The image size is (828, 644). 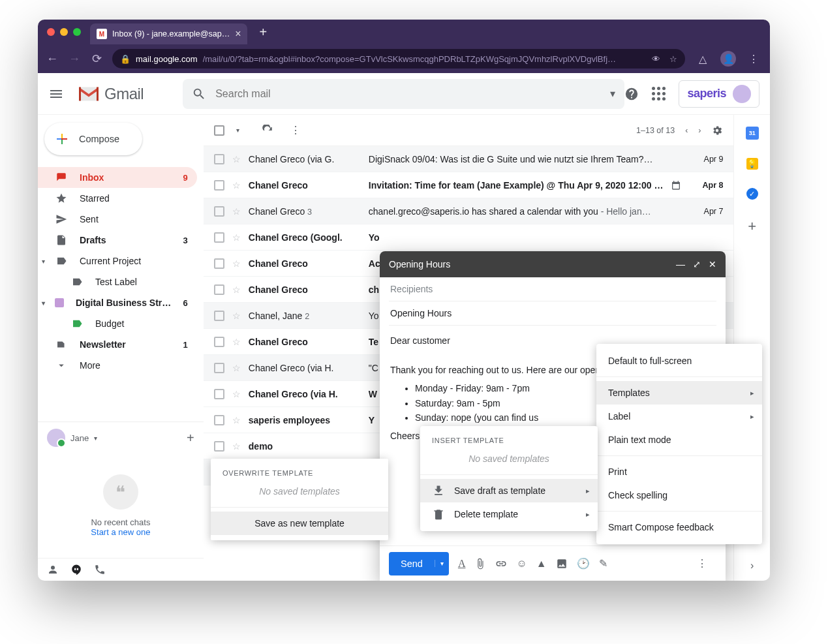 What do you see at coordinates (553, 290) in the screenshot?
I see `recipients-field: Recipients` at bounding box center [553, 290].